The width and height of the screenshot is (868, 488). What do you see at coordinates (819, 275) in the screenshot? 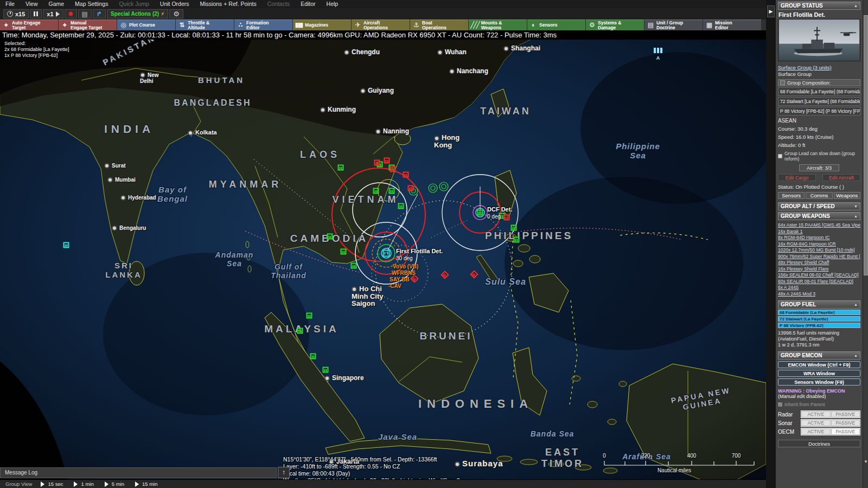
I see `weapon-link: 156x SEALEM 08-02 Chaff [SEACLAD]` at bounding box center [819, 275].